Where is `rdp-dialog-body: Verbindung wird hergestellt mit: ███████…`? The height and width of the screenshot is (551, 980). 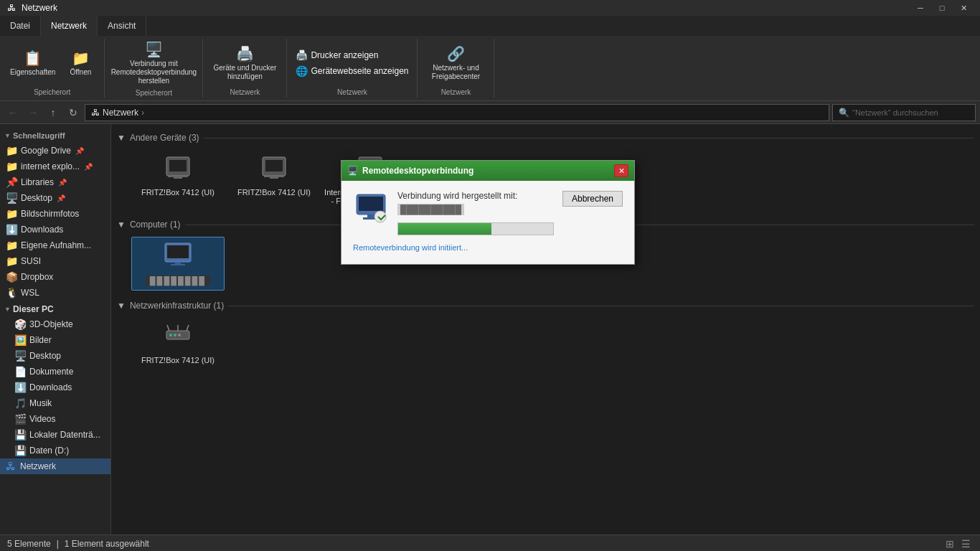 rdp-dialog-body: Verbindung wird hergestellt mit: ███████… is located at coordinates (488, 222).